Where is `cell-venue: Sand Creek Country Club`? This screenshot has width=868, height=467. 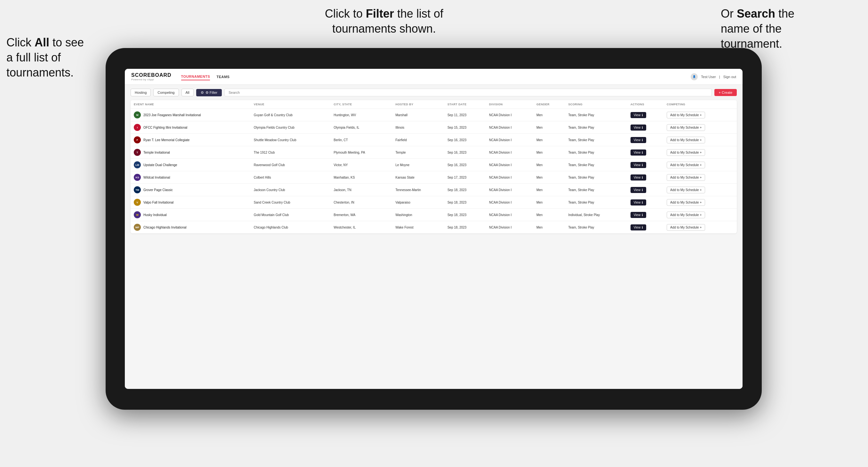 cell-venue: Sand Creek Country Club is located at coordinates (290, 202).